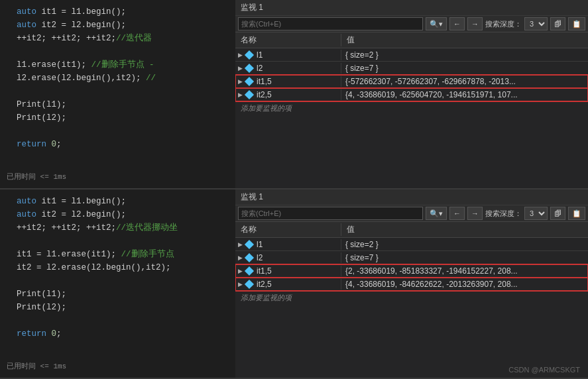  I want to click on row-val-l1: { size=2 }, so click(465, 55).